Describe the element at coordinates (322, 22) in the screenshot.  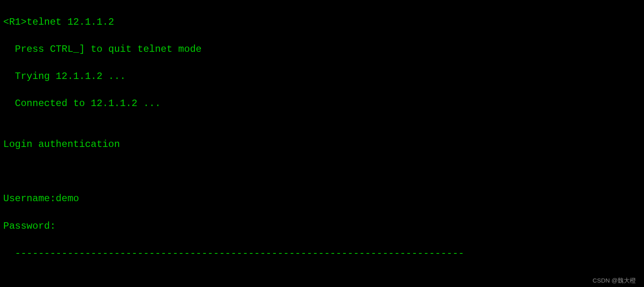
I see `terminal-line-command: <R1>telnet 12.1.1.2` at that location.